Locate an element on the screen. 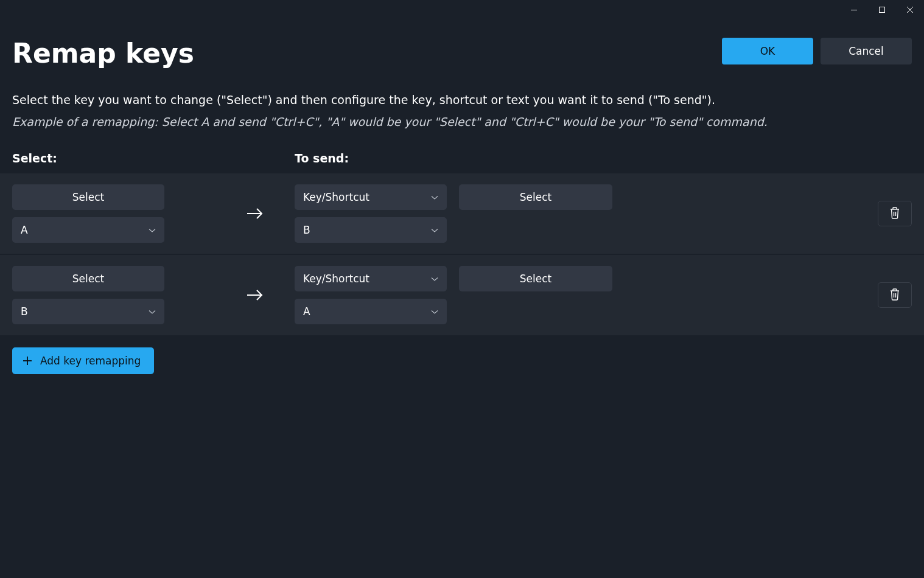 The image size is (924, 578). from-key-dropdown: A is located at coordinates (88, 230).